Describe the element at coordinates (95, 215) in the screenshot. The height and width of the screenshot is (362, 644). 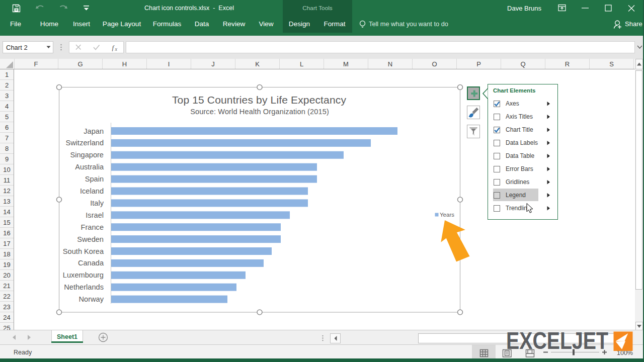
I see `svg-text: Israel` at that location.